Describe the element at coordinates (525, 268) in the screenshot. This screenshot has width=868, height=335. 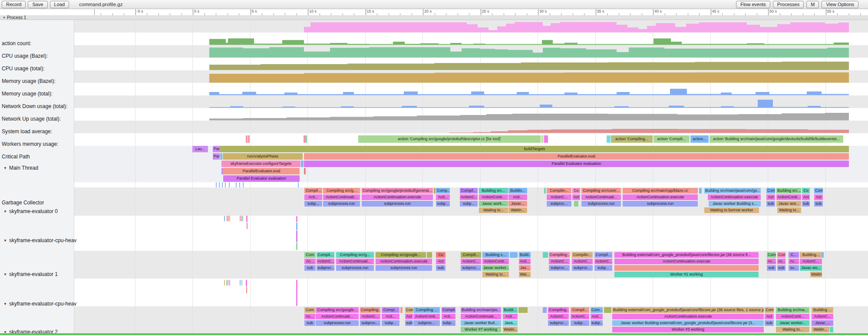
I see `timeline-span: Jav...` at that location.